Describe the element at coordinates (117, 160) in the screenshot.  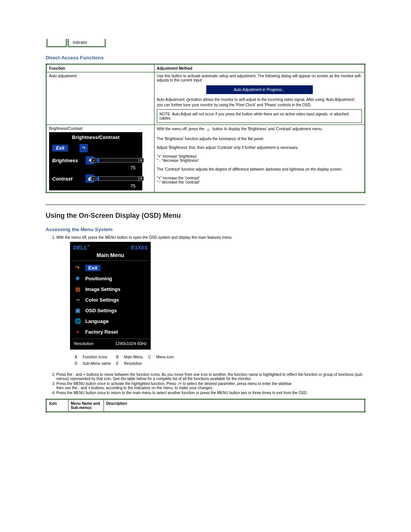
I see `brightness-slider` at that location.